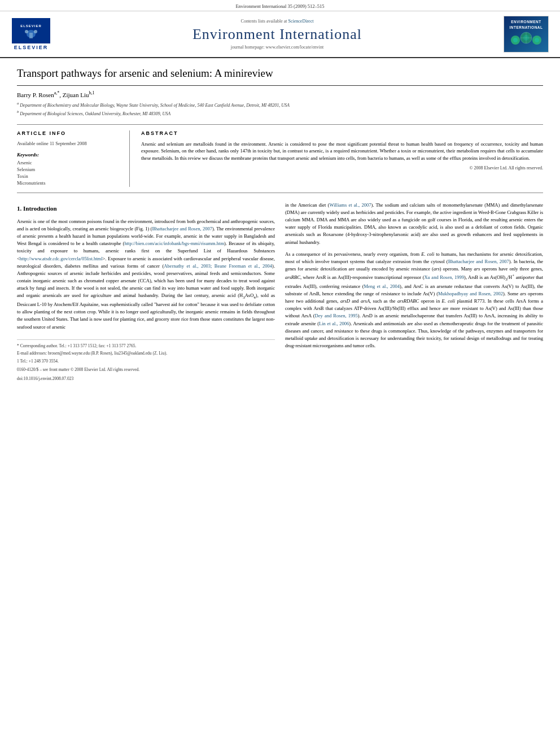 The image size is (560, 747). What do you see at coordinates (76, 94) in the screenshot?
I see `author-b-name: Zijuan Liu` at bounding box center [76, 94].